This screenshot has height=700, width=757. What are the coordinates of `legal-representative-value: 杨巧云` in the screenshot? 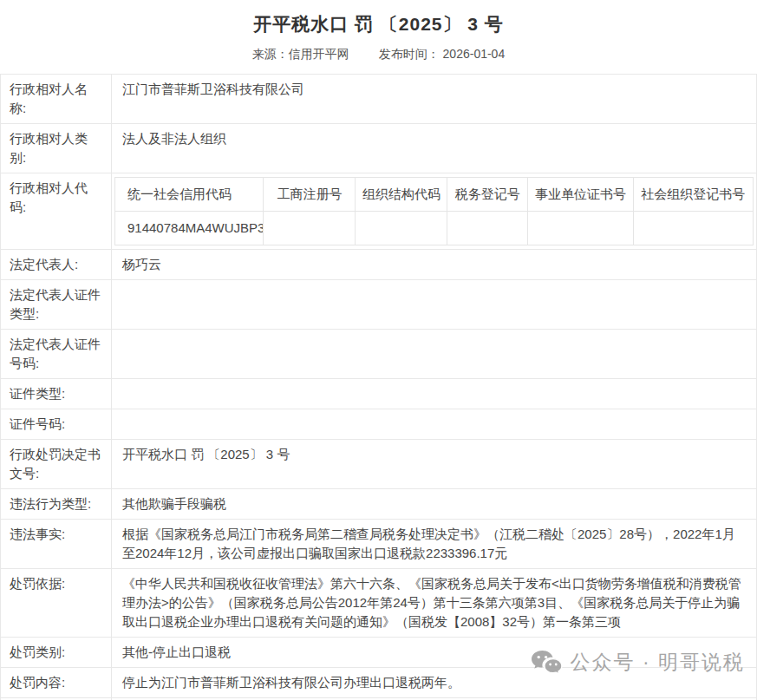 It's located at (434, 265).